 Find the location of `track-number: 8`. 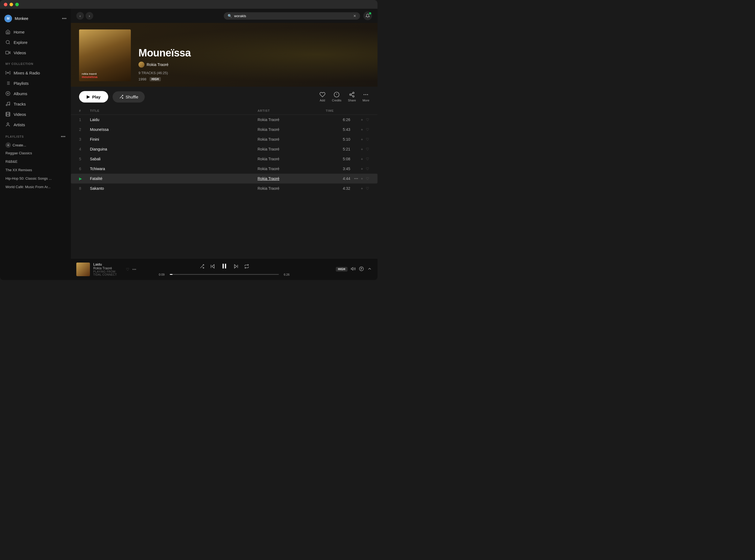

track-number: 8 is located at coordinates (84, 188).